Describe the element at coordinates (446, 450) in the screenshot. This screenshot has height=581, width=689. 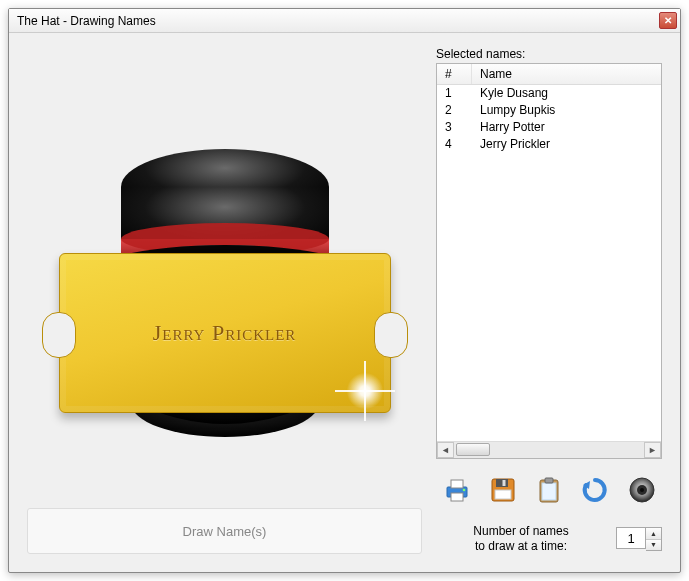
I see `scroll-left-icon: ◄` at that location.